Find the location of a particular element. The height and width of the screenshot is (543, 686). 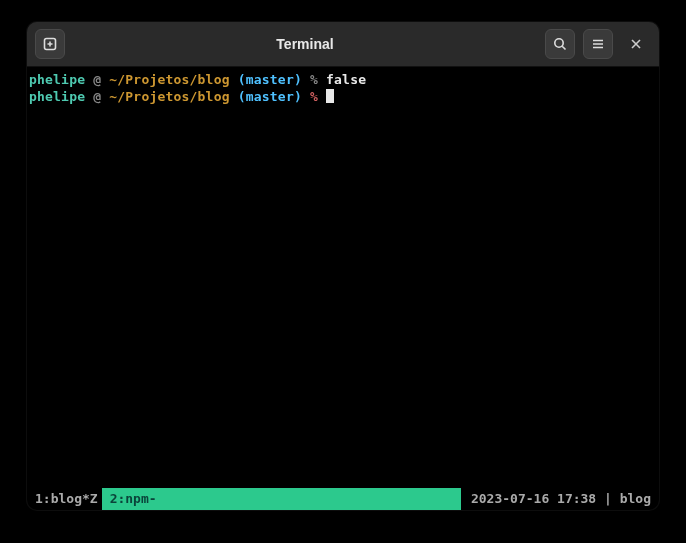

status-fill is located at coordinates (313, 499).